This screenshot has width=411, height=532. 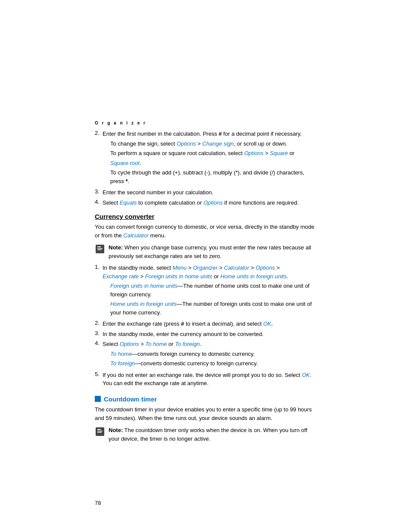 I want to click on to-foreign-link: To foreign, so click(x=187, y=344).